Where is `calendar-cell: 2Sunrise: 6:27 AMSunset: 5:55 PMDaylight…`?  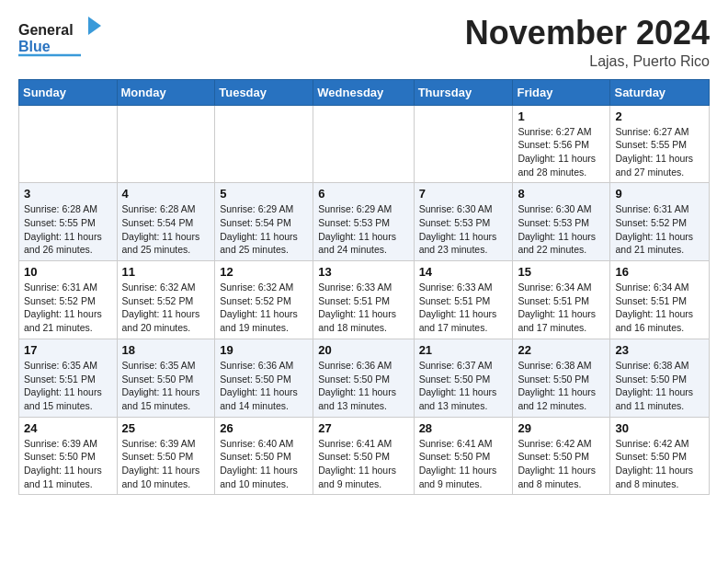 calendar-cell: 2Sunrise: 6:27 AMSunset: 5:55 PMDaylight… is located at coordinates (660, 144).